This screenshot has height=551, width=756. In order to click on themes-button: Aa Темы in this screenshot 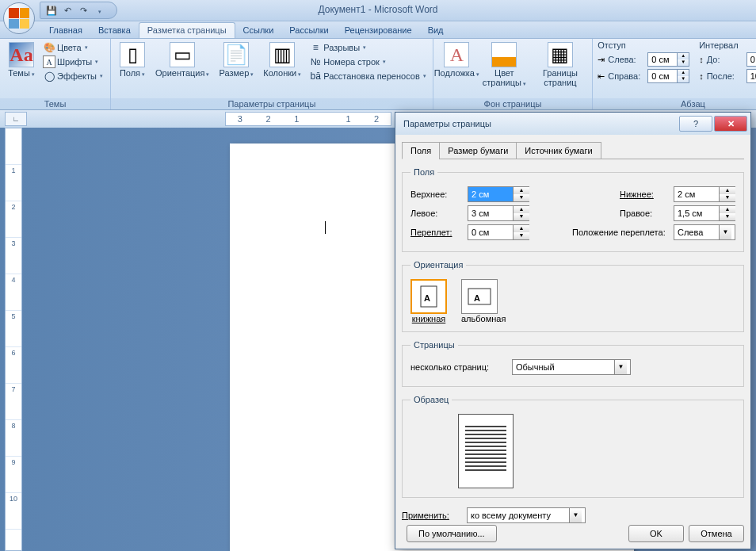, I will do `click(21, 60)`.